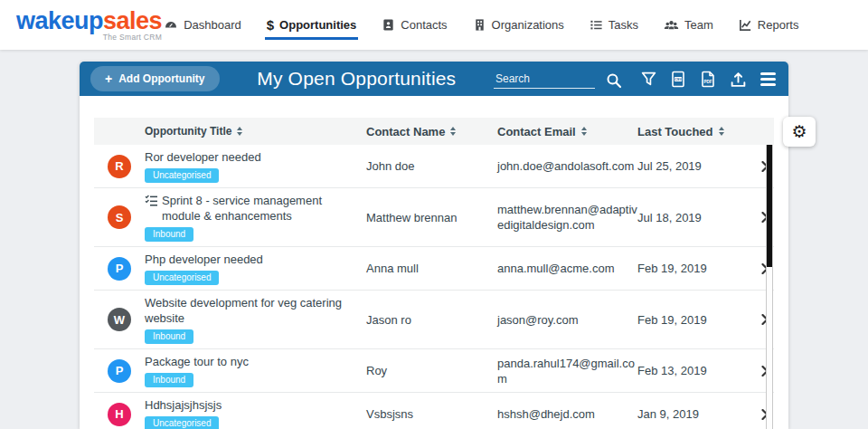  Describe the element at coordinates (694, 371) in the screenshot. I see `last-touched: Feb 13, 2019` at that location.